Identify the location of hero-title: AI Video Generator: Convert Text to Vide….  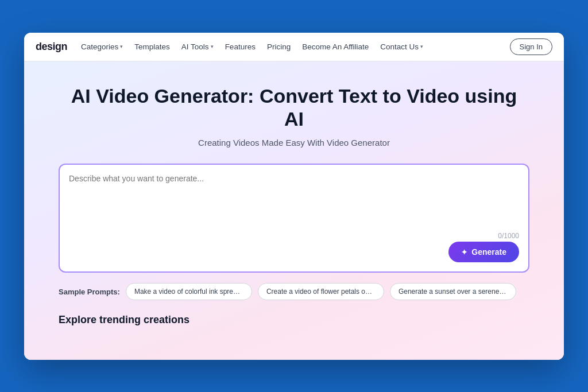
(294, 108).